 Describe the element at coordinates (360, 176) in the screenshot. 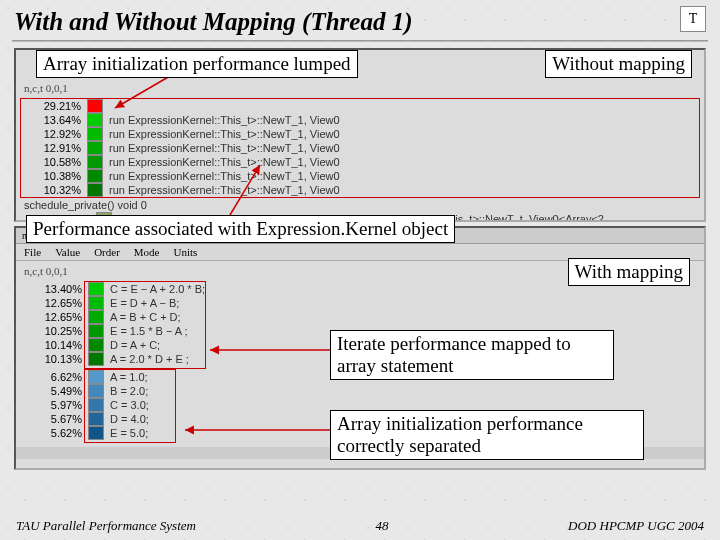

I see `table-row: 10.38%run ExpressionKernel::This_t>::New…` at that location.